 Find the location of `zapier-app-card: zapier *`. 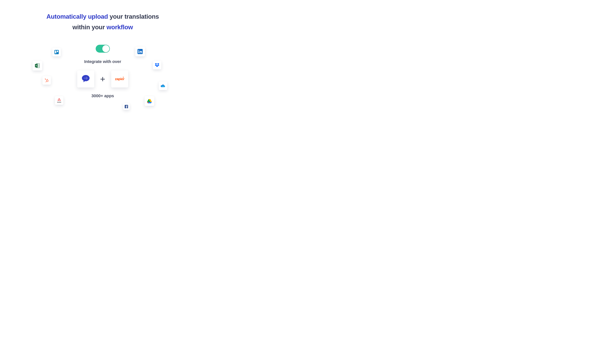

zapier-app-card: zapier * is located at coordinates (120, 79).